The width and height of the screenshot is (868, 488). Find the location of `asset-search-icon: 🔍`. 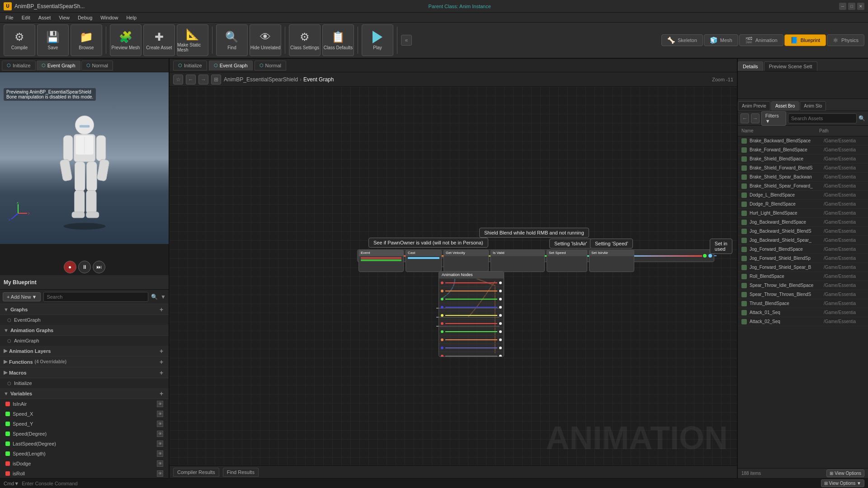

asset-search-icon: 🔍 is located at coordinates (862, 118).